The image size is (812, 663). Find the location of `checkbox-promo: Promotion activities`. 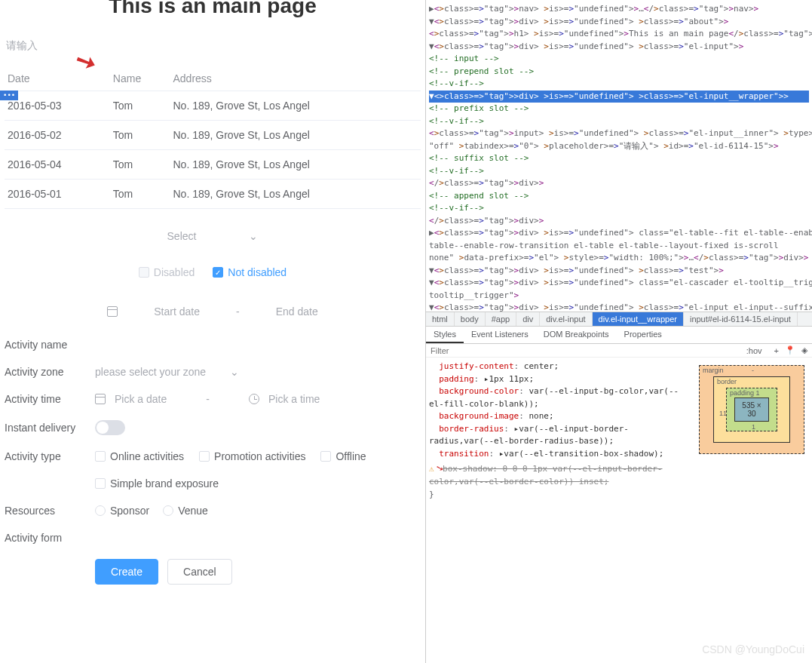

checkbox-promo: Promotion activities is located at coordinates (252, 456).